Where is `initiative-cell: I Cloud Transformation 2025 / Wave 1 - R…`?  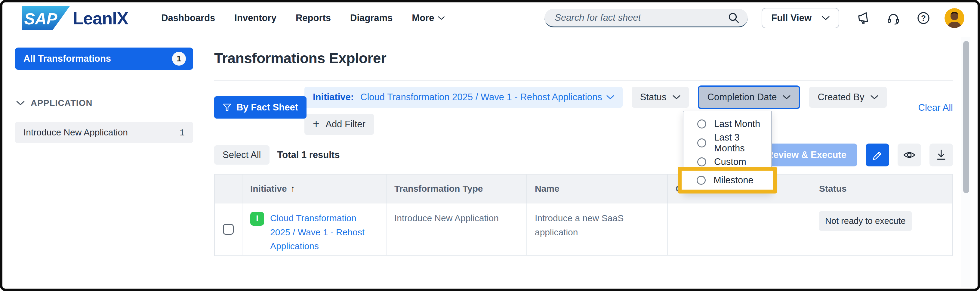
initiative-cell: I Cloud Transformation 2025 / Wave 1 - R… is located at coordinates (314, 229).